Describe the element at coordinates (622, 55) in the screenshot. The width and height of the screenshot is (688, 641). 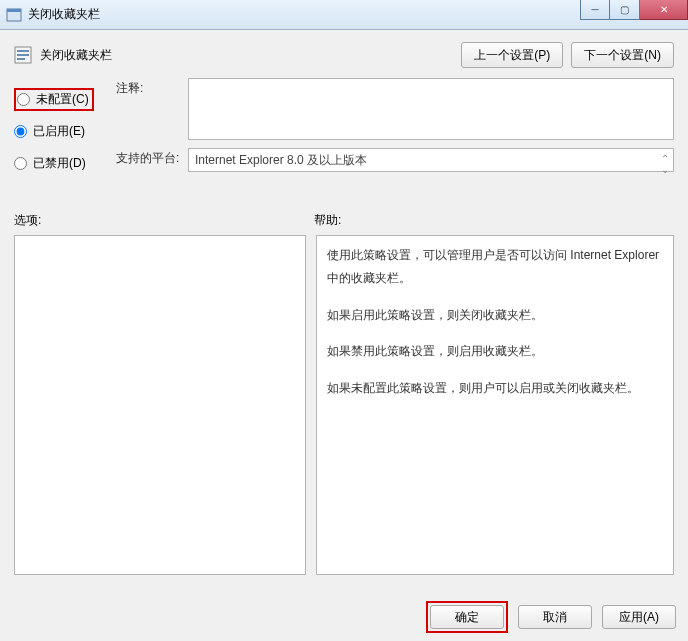
I see `next-setting-button: 下一个设置(N)` at that location.